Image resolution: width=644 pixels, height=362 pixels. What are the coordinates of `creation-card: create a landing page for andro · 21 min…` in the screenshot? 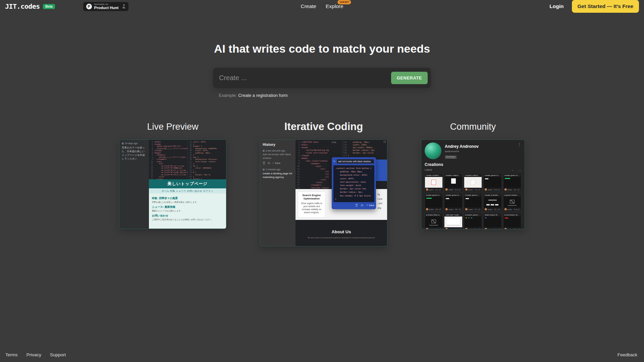 It's located at (492, 202).